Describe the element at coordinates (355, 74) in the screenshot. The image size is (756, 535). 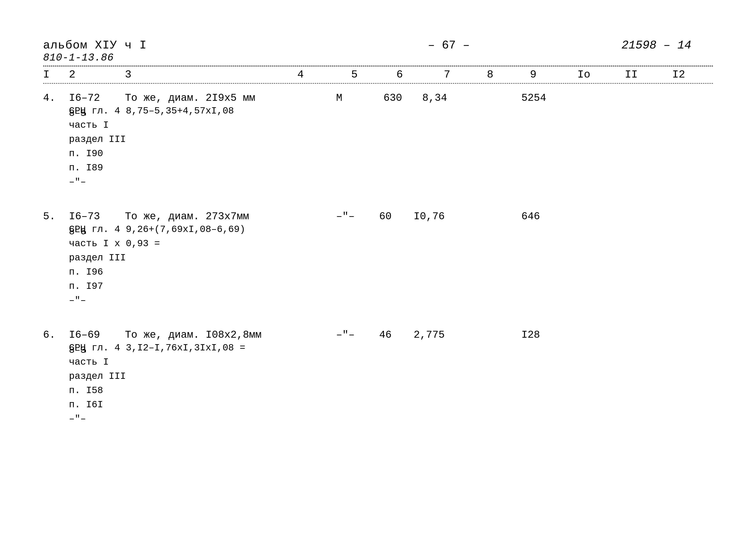
I see `col-header-5: 5` at that location.